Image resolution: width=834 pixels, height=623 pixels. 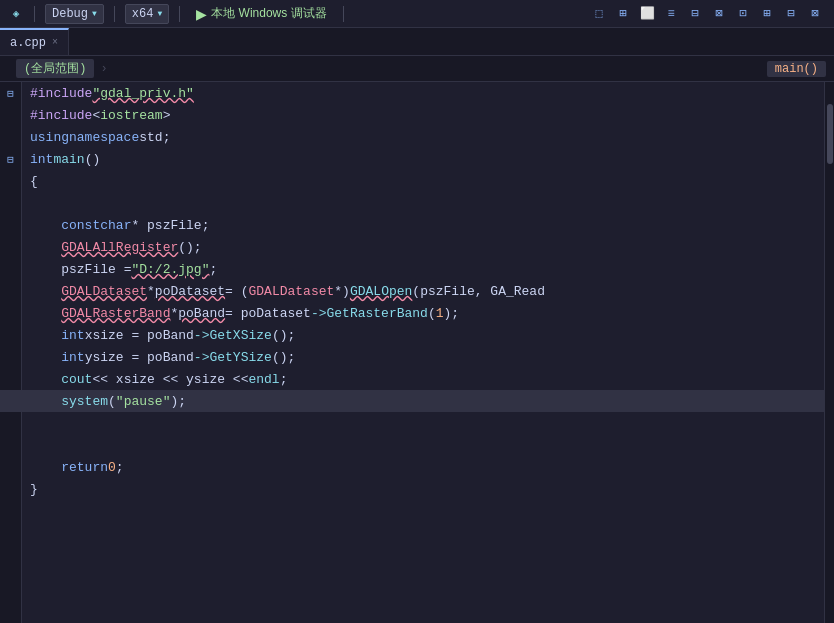 I want to click on code-token: >, so click(x=167, y=116).